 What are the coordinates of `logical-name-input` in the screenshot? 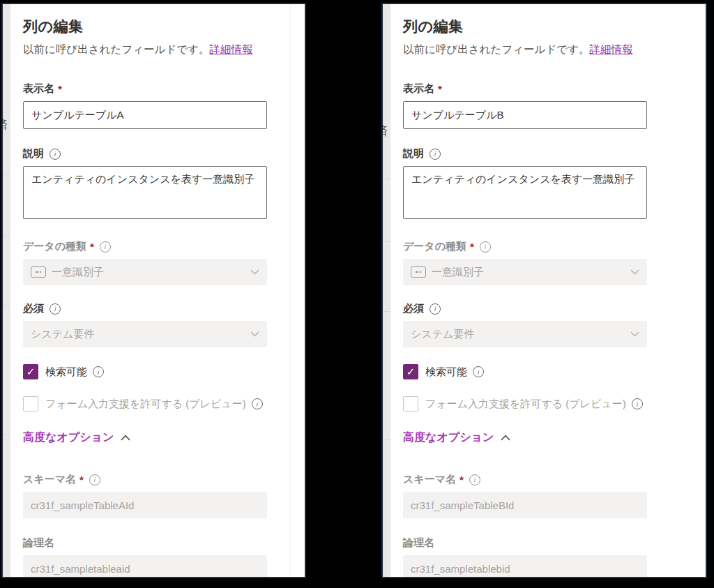 It's located at (525, 566).